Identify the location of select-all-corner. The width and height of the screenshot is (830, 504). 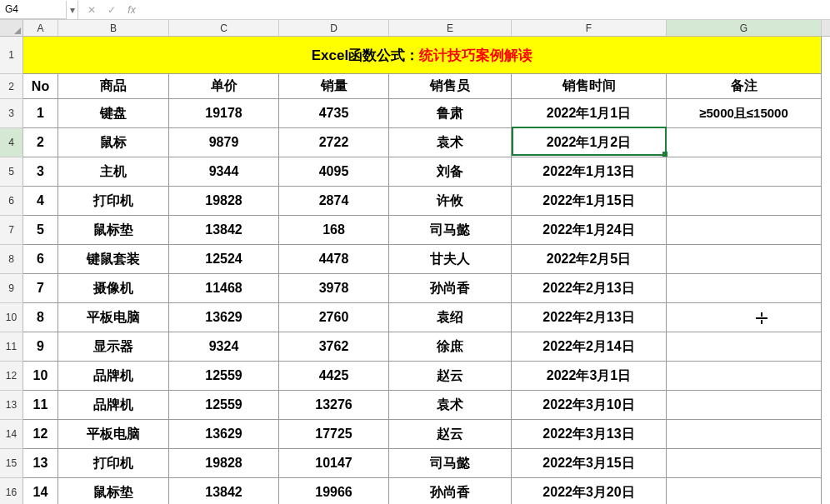
(12, 28).